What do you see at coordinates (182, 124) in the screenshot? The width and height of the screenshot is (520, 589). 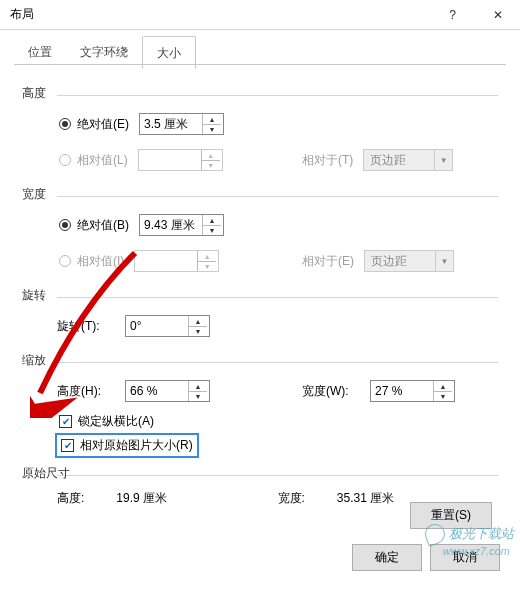 I see `height-abs-spinner: ▲ ▼` at bounding box center [182, 124].